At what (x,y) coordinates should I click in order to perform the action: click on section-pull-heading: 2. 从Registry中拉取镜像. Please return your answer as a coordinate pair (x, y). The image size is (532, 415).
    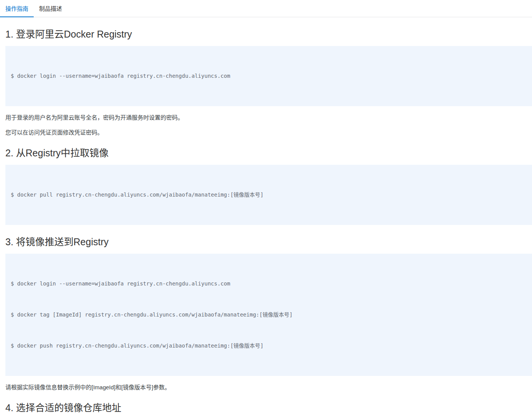
    Looking at the image, I should click on (269, 153).